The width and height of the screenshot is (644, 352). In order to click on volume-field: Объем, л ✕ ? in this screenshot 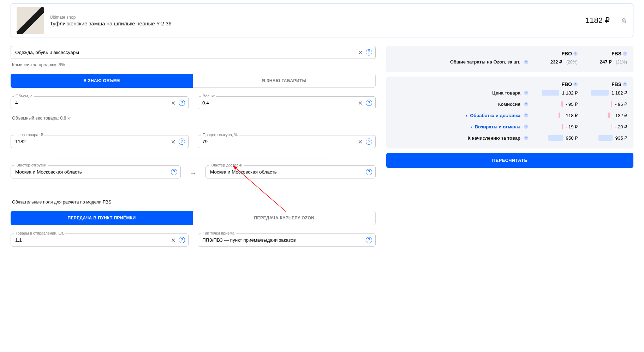, I will do `click(100, 103)`.